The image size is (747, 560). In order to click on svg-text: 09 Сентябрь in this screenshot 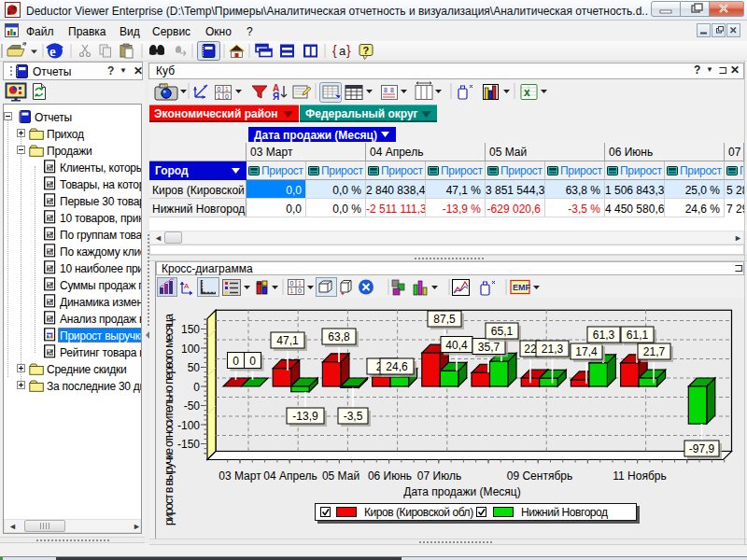, I will do `click(540, 476)`.